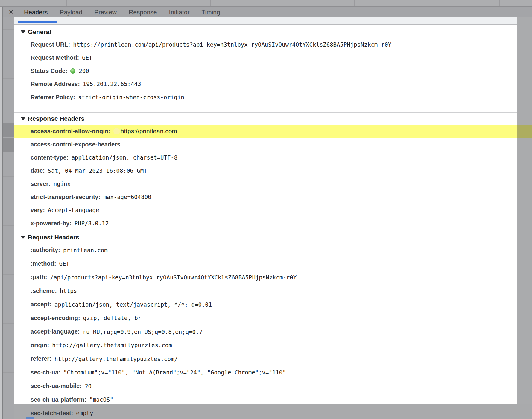 Image resolution: width=532 pixels, height=419 pixels. Describe the element at coordinates (55, 84) in the screenshot. I see `header-name: Remote Address:` at that location.